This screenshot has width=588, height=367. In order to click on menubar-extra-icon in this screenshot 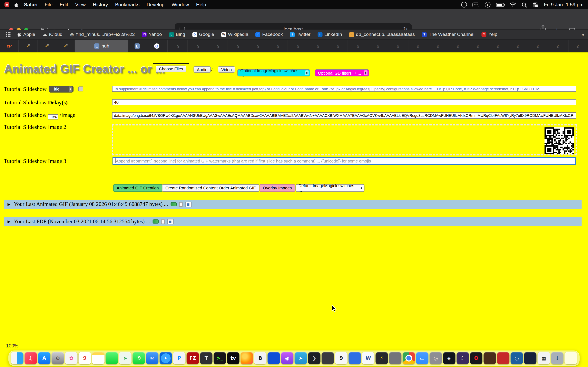, I will do `click(7, 5)`.